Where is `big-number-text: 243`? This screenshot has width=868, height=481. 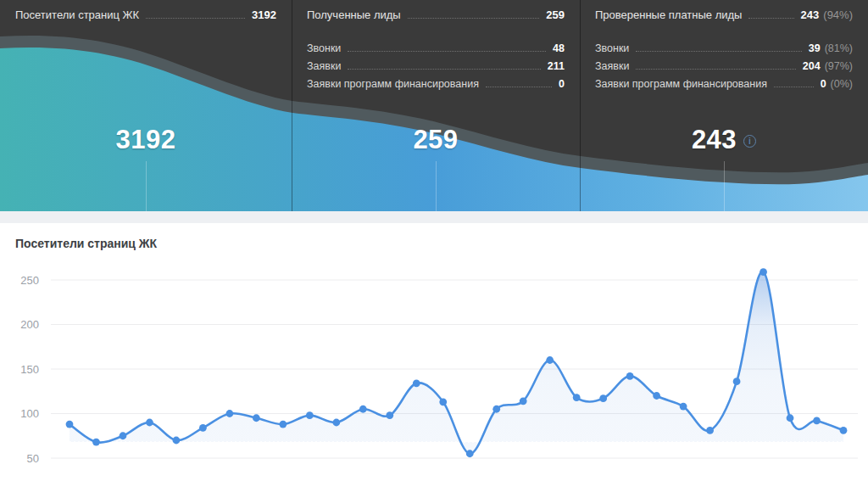
big-number-text: 243 is located at coordinates (714, 139).